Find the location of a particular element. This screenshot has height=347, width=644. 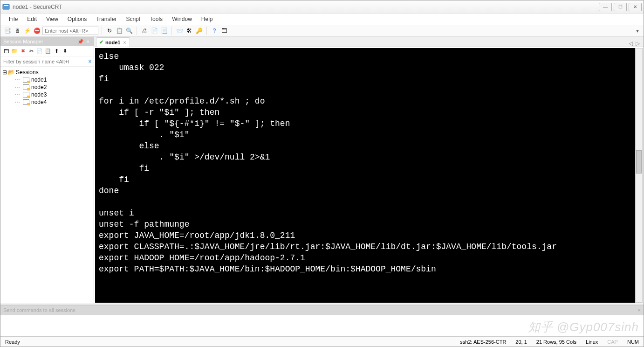

paste-icon: 📋 is located at coordinates (48, 51).